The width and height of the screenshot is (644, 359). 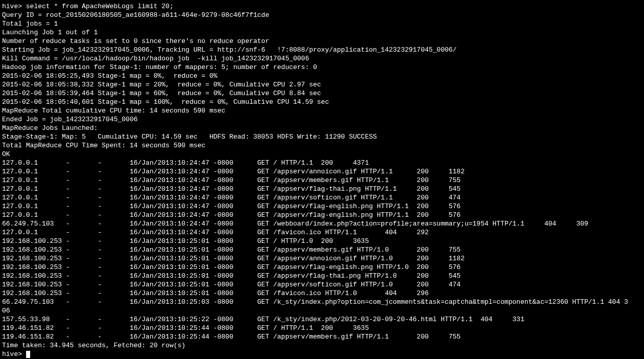 What do you see at coordinates (136, 15) in the screenshot?
I see `job-header-line: Query ID = root_20150206180505_ae160988-…` at bounding box center [136, 15].